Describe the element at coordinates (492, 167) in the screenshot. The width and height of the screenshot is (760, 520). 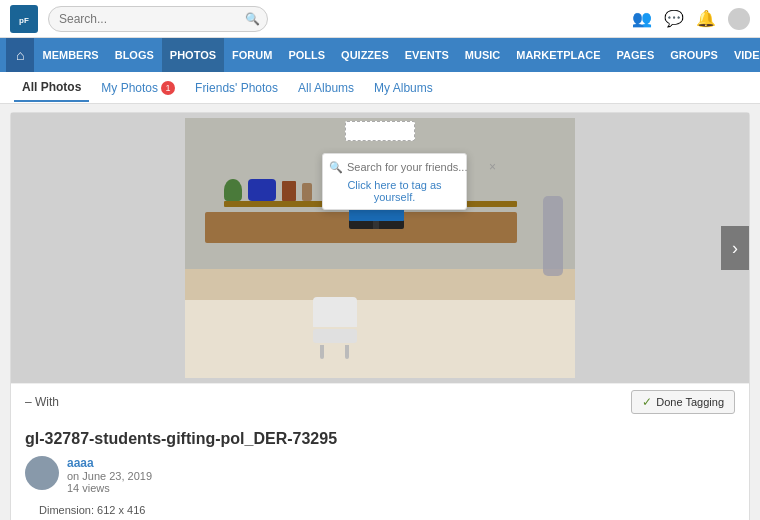
I see `tag-popup-close-button: ×` at that location.